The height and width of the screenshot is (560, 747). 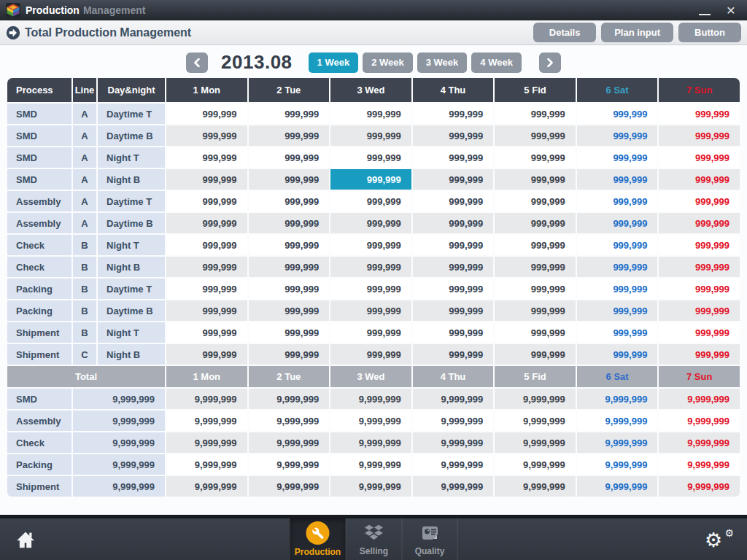 I want to click on week-button-2: 2 Week, so click(x=388, y=63).